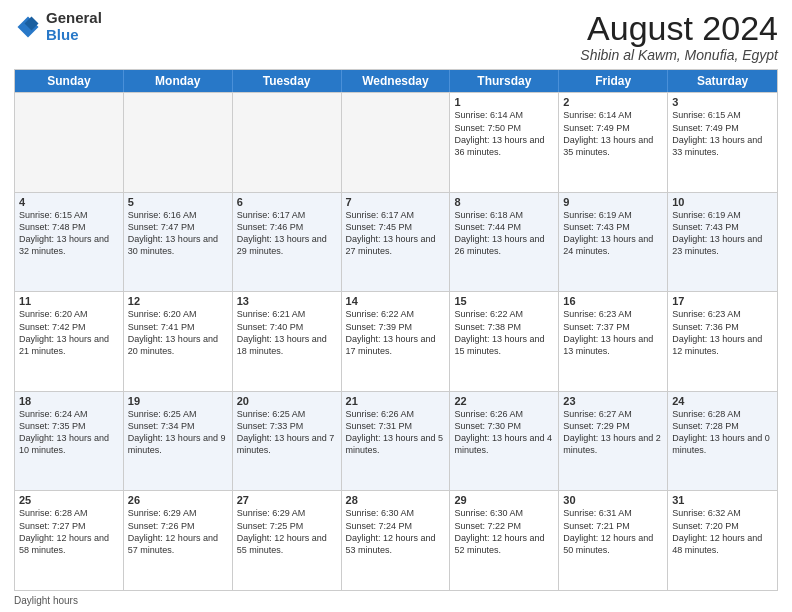  What do you see at coordinates (613, 532) in the screenshot?
I see `cell-info: Sunrise: 6:31 AM Sunset: 7:21 PM Dayligh…` at bounding box center [613, 532].